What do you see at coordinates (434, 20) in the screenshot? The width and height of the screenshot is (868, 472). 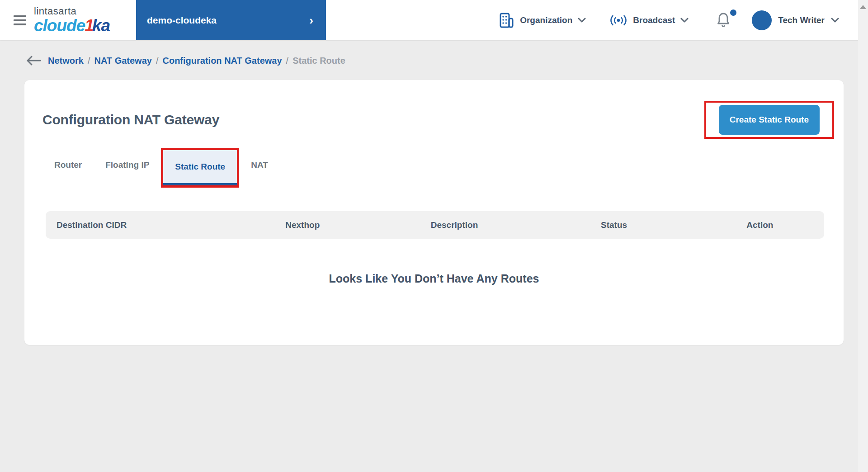 I see `app-header: lintasarta cloude1ka demo-cloudeka › Org…` at bounding box center [434, 20].